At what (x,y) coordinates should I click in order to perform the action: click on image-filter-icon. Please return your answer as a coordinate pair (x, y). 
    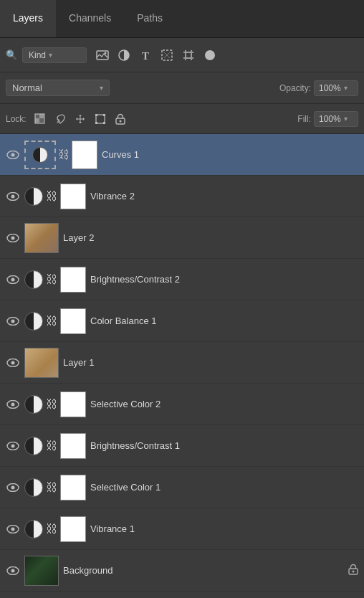
    Looking at the image, I should click on (102, 55).